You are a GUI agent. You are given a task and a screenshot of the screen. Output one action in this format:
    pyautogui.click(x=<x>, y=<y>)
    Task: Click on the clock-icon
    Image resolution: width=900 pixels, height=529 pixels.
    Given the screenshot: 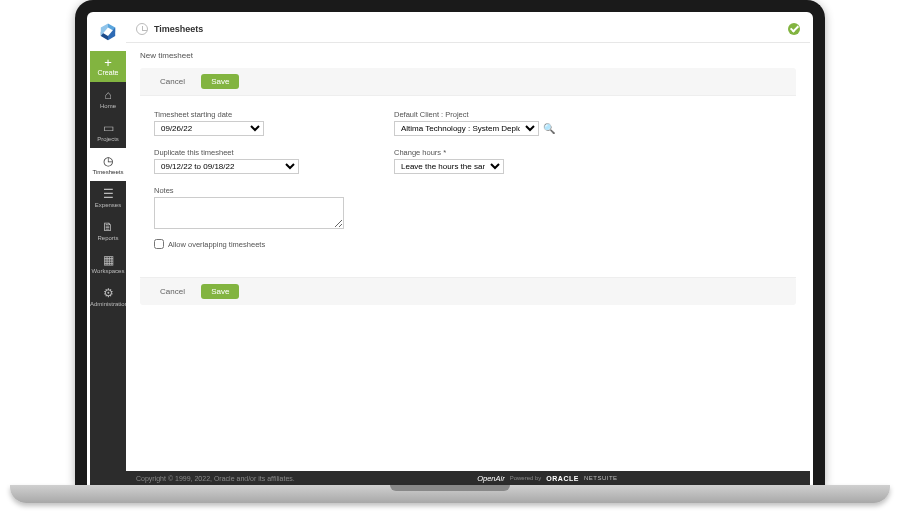 What is the action you would take?
    pyautogui.click(x=142, y=29)
    